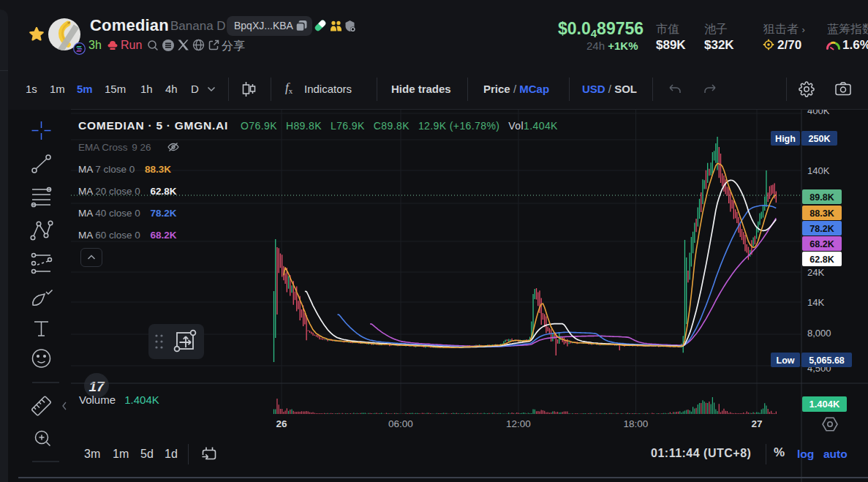 This screenshot has height=482, width=868. Describe the element at coordinates (756, 424) in the screenshot. I see `svg-text: 27` at that location.